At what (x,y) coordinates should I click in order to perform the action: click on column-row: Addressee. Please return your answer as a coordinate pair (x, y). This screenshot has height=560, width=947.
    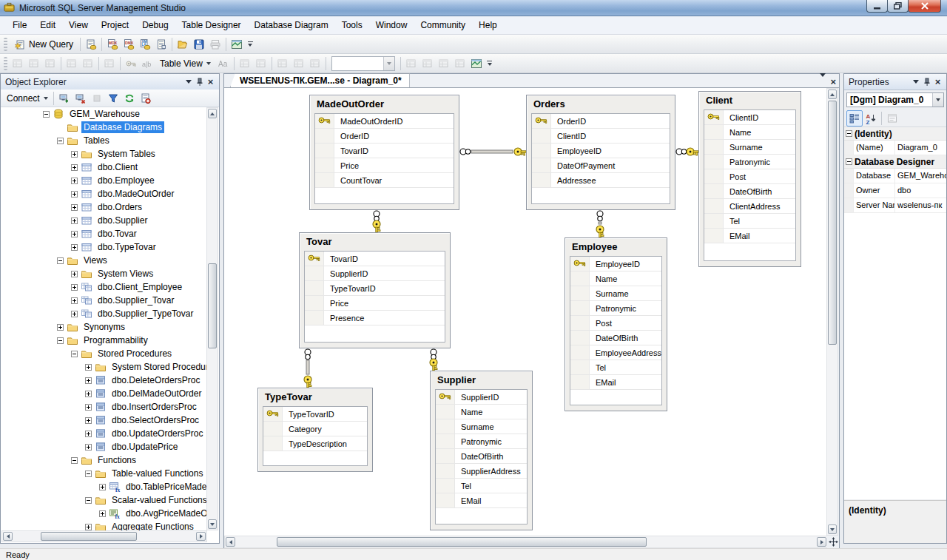
    Looking at the image, I should click on (601, 181).